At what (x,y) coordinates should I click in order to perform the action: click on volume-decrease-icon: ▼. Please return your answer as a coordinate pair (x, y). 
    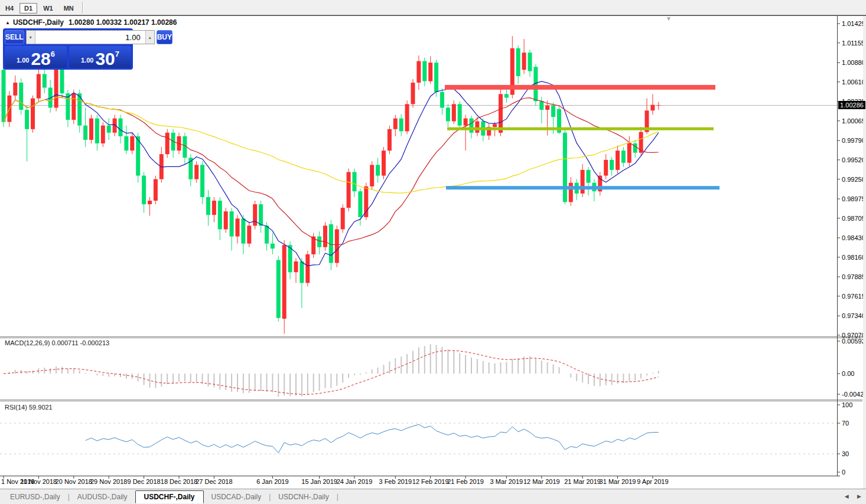
    Looking at the image, I should click on (31, 37).